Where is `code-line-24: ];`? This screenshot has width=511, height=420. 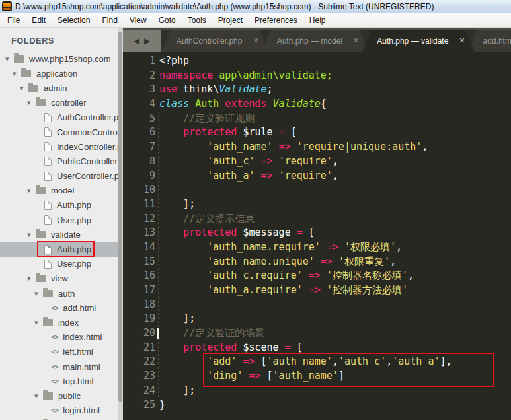 code-line-24: ]; is located at coordinates (335, 391).